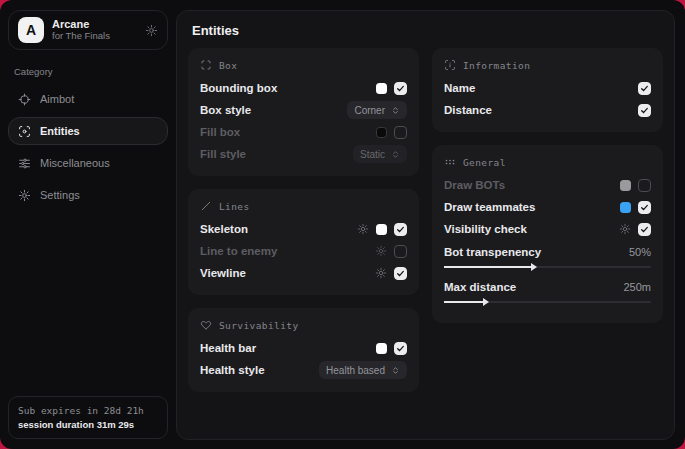 The width and height of the screenshot is (685, 449). Describe the element at coordinates (88, 410) in the screenshot. I see `sub-expires-text: Sub expires in 28d 21h` at that location.